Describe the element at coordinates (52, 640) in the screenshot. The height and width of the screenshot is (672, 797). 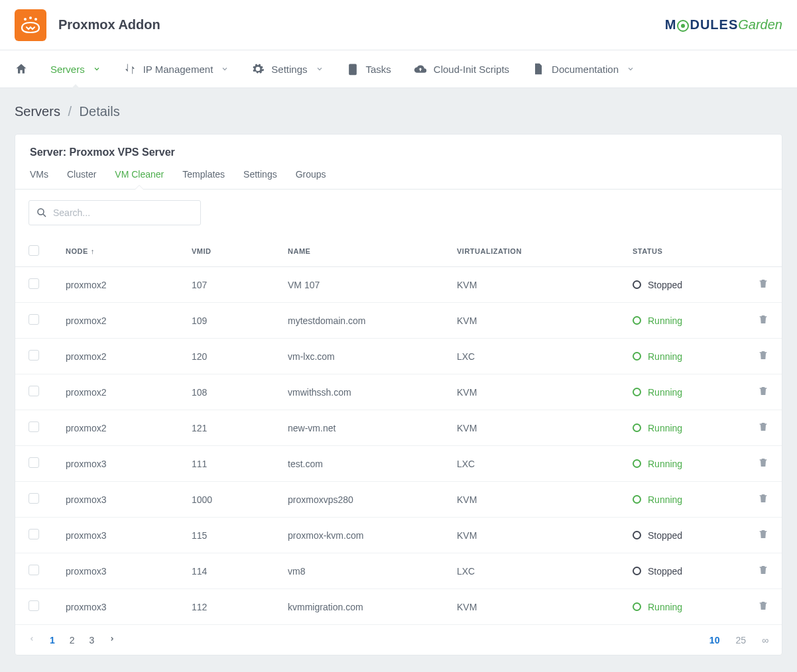
I see `page-1: 1` at that location.